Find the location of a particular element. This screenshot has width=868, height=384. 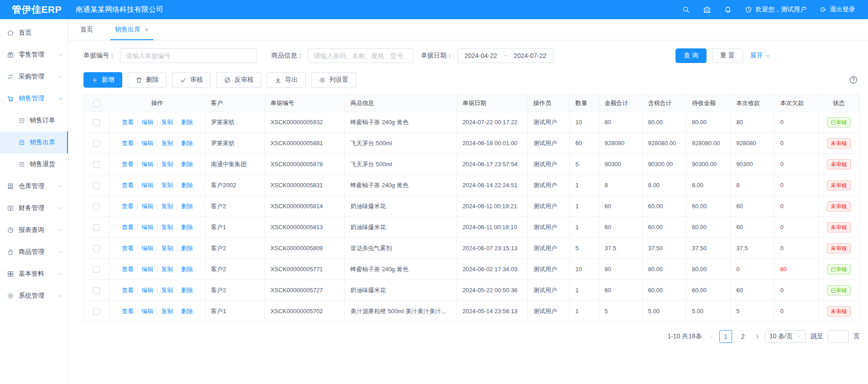

bank-icon is located at coordinates (707, 10).